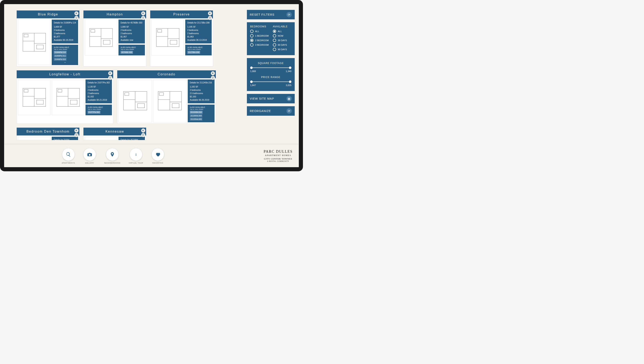  I want to click on also-available-block: ALSO AVAILABLE:Tap to view details21077P…, so click(99, 110).